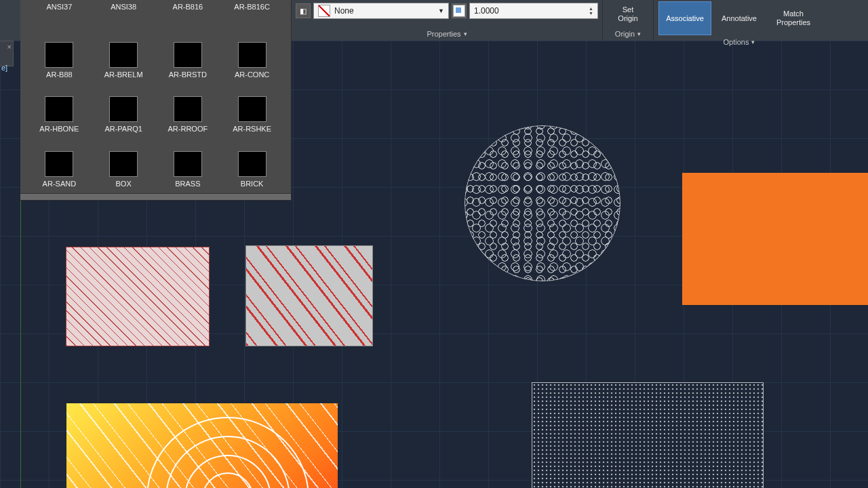 The image size is (868, 488). What do you see at coordinates (202, 446) in the screenshot?
I see `hatch-rect-gradient` at bounding box center [202, 446].